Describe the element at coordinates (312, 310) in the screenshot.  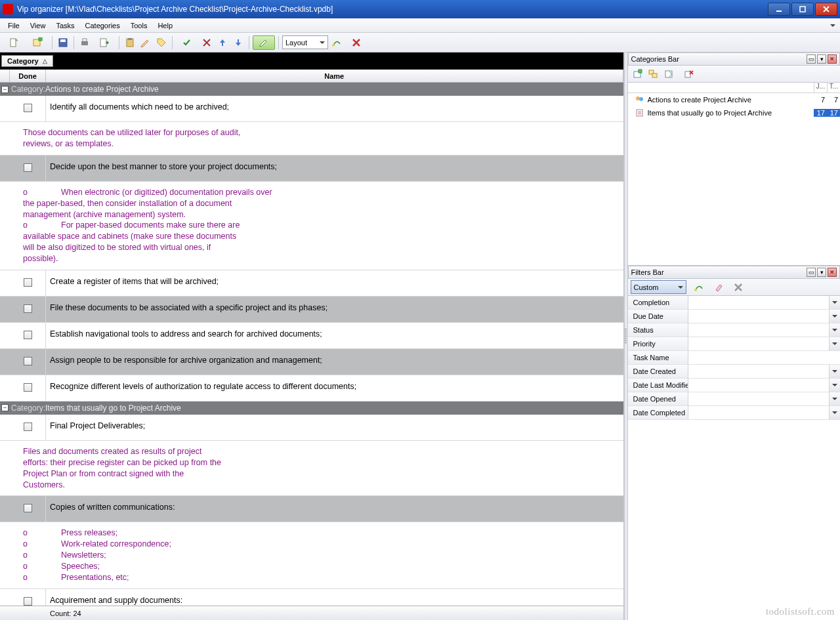
I see `task-row: File these documents to be associated wi…` at that location.